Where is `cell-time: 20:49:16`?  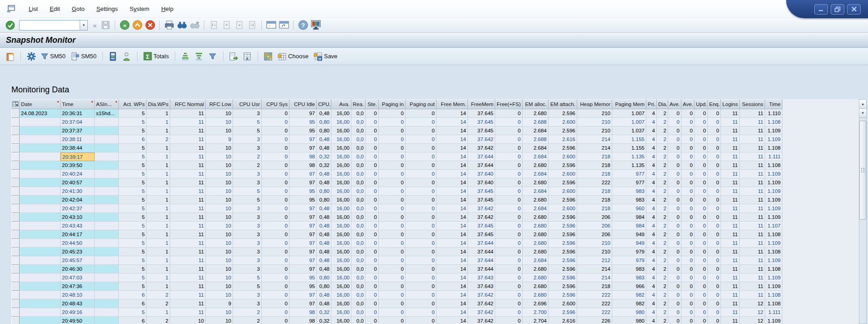
cell-time: 20:49:16 is located at coordinates (77, 312).